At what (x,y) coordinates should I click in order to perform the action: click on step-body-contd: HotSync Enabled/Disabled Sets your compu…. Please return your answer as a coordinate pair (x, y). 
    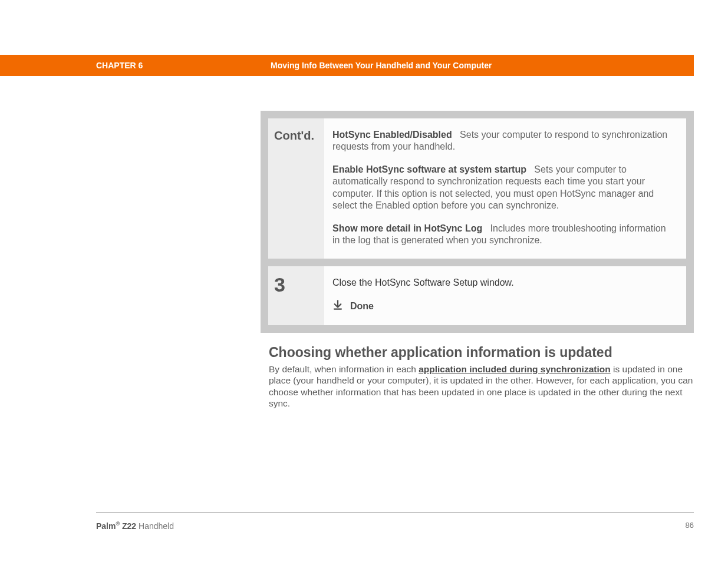
    Looking at the image, I should click on (505, 189).